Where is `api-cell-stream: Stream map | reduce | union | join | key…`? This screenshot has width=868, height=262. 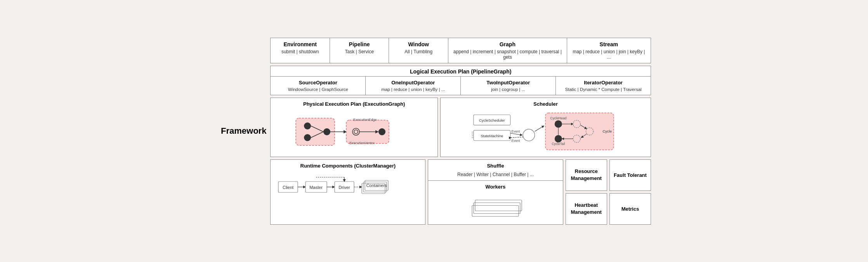 api-cell-stream: Stream map | reduce | union | join | key… is located at coordinates (609, 51).